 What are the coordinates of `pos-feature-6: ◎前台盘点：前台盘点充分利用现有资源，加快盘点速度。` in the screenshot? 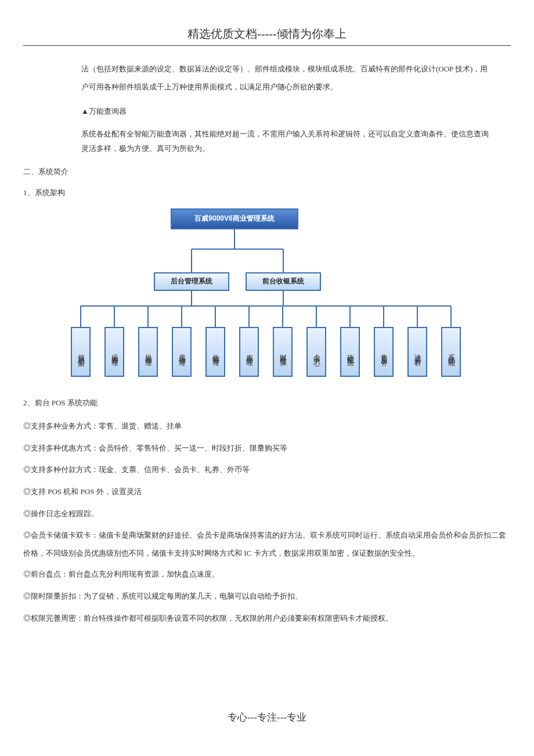 It's located at (267, 574).